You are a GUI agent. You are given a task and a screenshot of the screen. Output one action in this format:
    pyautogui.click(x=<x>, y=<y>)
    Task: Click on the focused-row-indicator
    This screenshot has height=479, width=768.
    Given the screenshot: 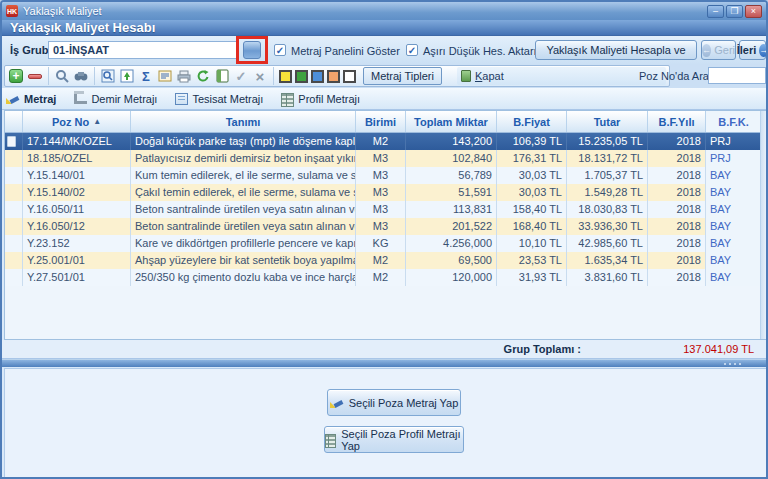 What is the action you would take?
    pyautogui.click(x=12, y=142)
    